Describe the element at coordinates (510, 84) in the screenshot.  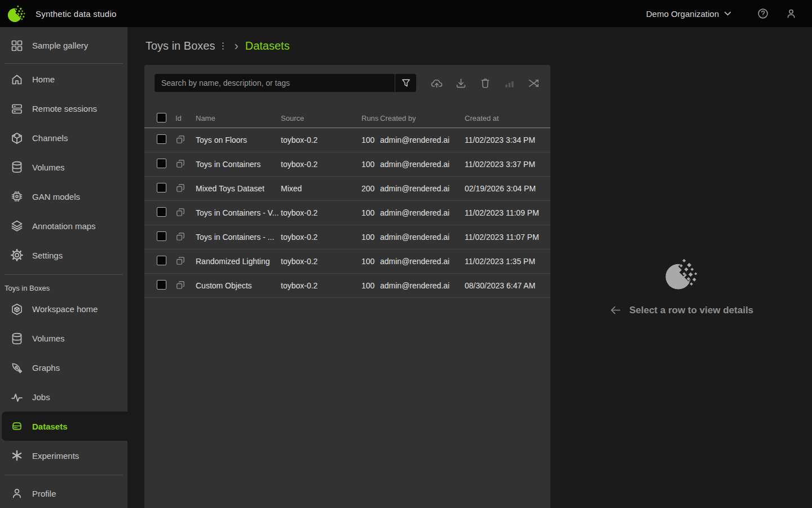
I see `bar-chart-icon` at that location.